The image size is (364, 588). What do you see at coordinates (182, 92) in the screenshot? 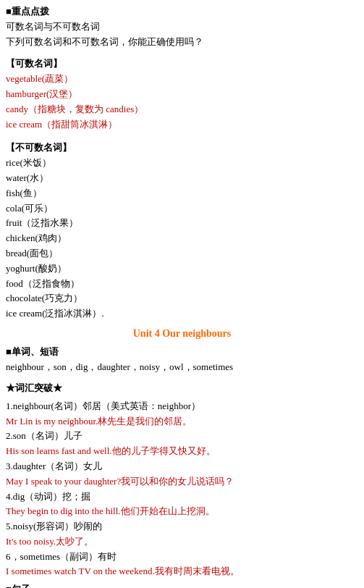
I see `countable-section: 【可数名词】 vegetable(蔬菜） hamburger(汉堡） candy…` at bounding box center [182, 92].